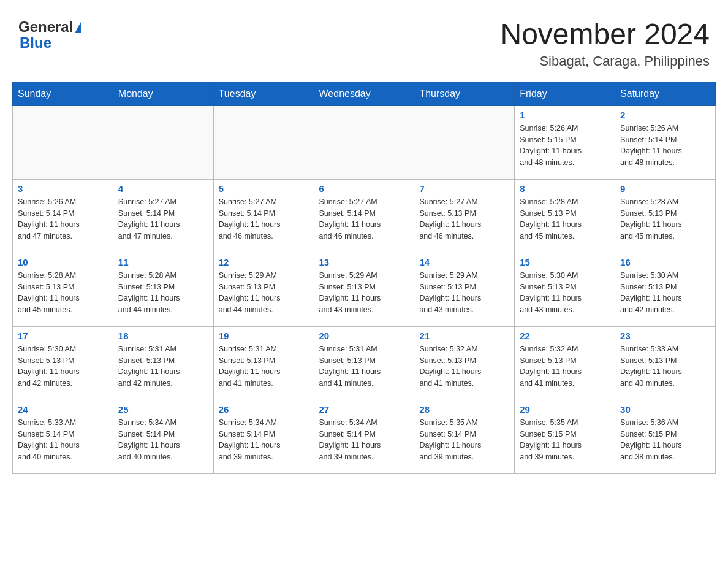 The width and height of the screenshot is (728, 563). Describe the element at coordinates (264, 410) in the screenshot. I see `day-number: 26` at that location.